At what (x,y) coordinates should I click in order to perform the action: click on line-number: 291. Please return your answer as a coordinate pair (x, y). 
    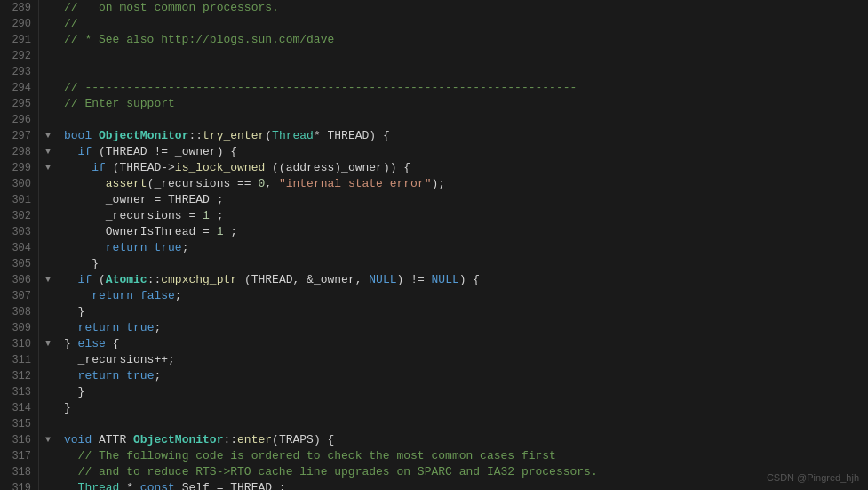
    Looking at the image, I should click on (18, 40).